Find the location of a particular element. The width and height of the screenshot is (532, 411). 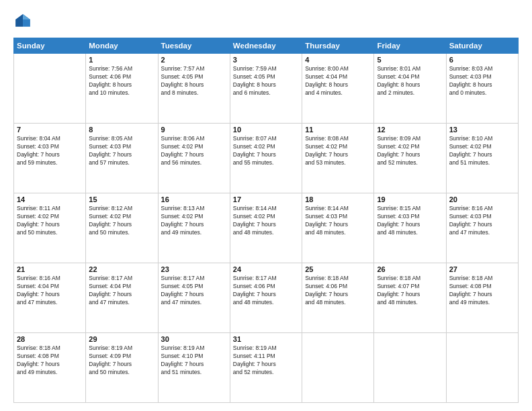

day-number: 16 is located at coordinates (194, 199).